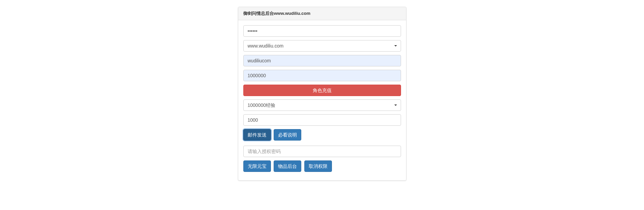 This screenshot has height=210, width=644. I want to click on recharge-button: 角色充值, so click(322, 90).